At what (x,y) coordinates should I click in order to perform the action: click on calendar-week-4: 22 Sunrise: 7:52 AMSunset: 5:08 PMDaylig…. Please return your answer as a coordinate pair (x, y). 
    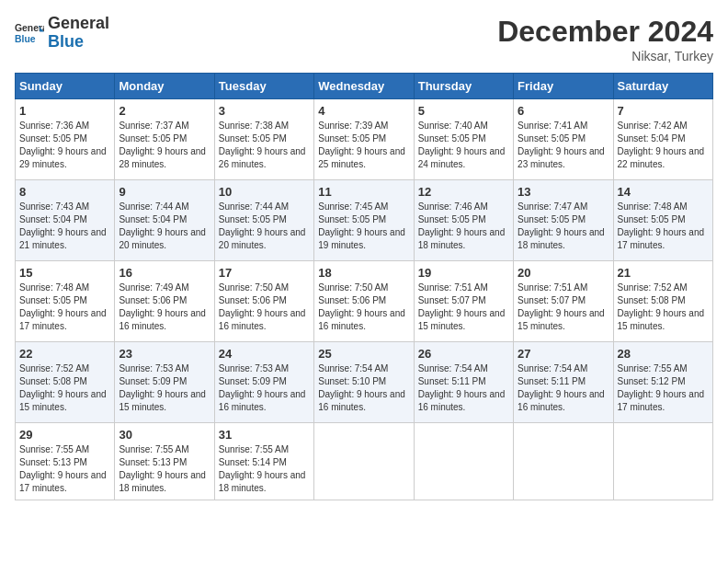
    Looking at the image, I should click on (364, 383).